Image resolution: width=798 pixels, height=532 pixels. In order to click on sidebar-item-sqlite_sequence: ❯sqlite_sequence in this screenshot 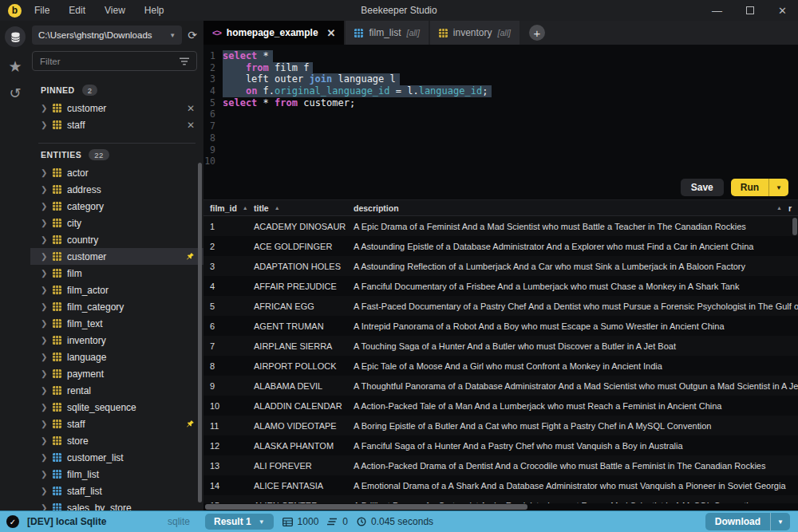, I will do `click(117, 407)`.